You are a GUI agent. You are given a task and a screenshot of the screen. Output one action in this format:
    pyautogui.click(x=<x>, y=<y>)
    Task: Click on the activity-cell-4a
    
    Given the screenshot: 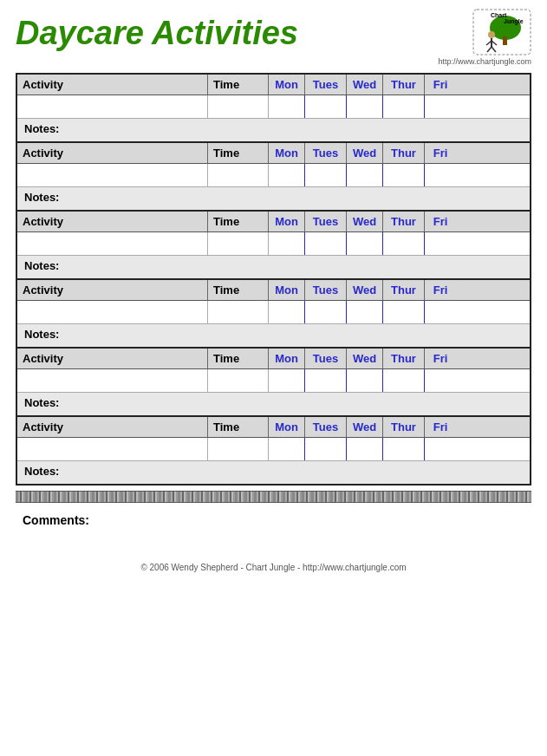 What is the action you would take?
    pyautogui.click(x=113, y=312)
    